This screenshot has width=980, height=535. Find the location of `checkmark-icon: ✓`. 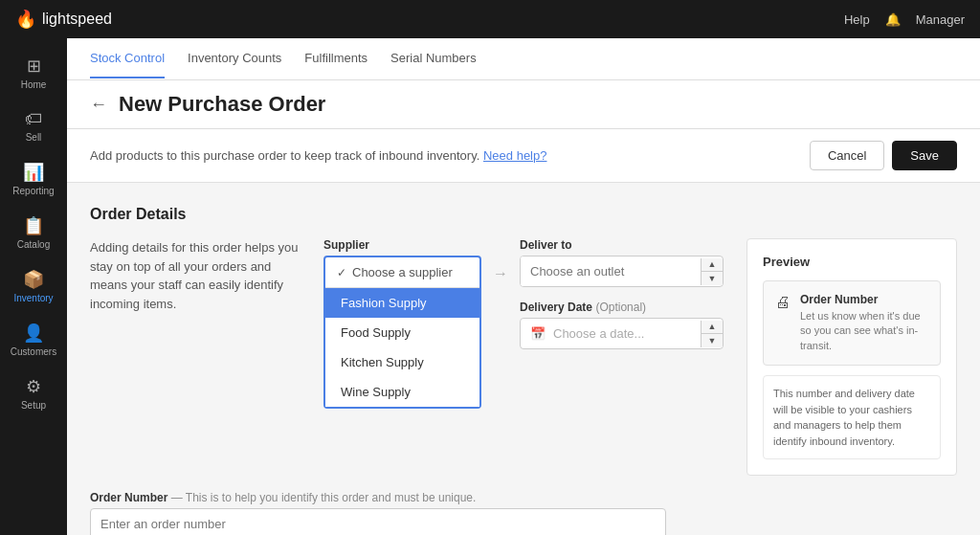

checkmark-icon: ✓ is located at coordinates (342, 273).